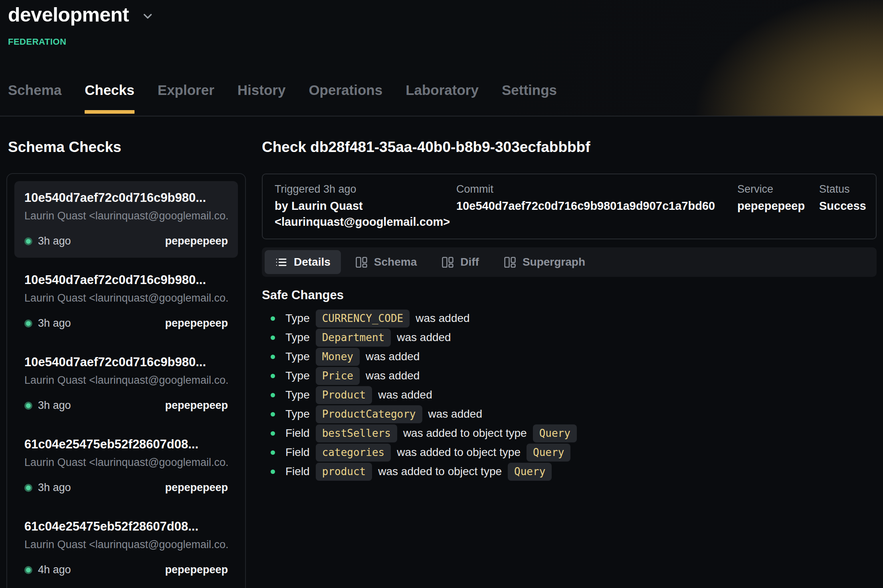 This screenshot has width=883, height=588. What do you see at coordinates (109, 90) in the screenshot?
I see `tab-label: Checks` at bounding box center [109, 90].